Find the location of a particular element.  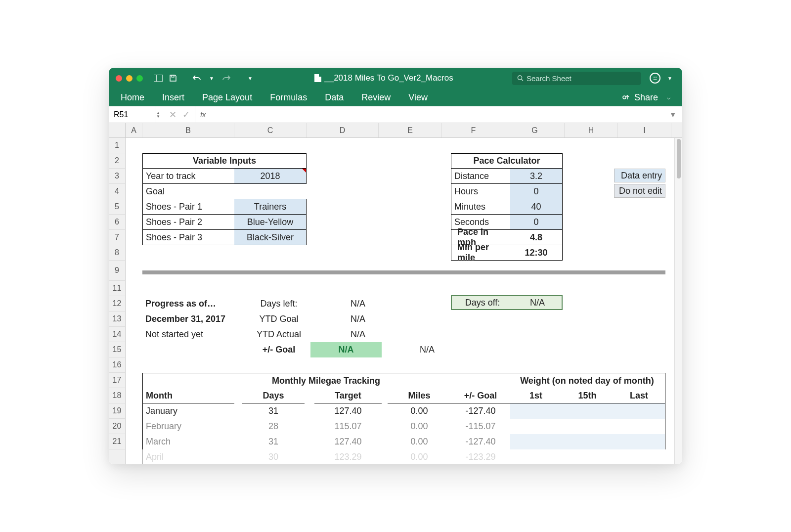

cell-label: Distance is located at coordinates (481, 176).